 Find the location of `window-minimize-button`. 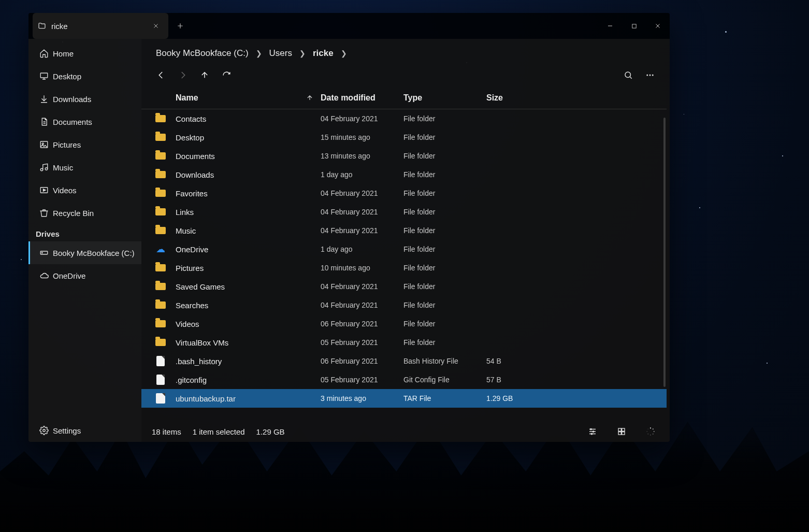

window-minimize-button is located at coordinates (610, 26).